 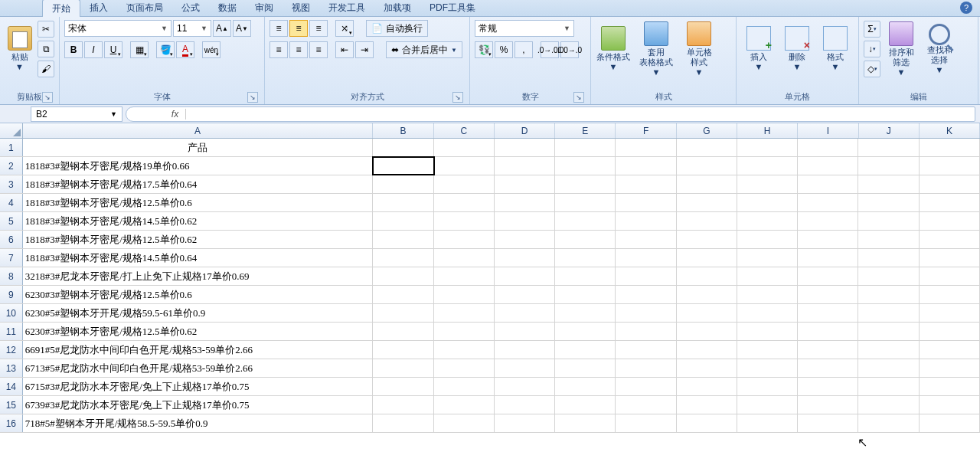 I want to click on col-header-G: G, so click(x=707, y=130).